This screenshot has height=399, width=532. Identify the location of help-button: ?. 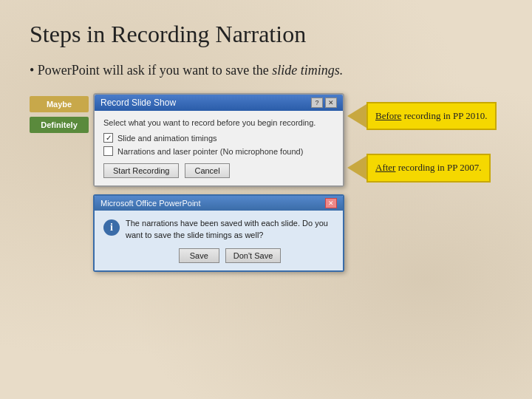
(317, 103).